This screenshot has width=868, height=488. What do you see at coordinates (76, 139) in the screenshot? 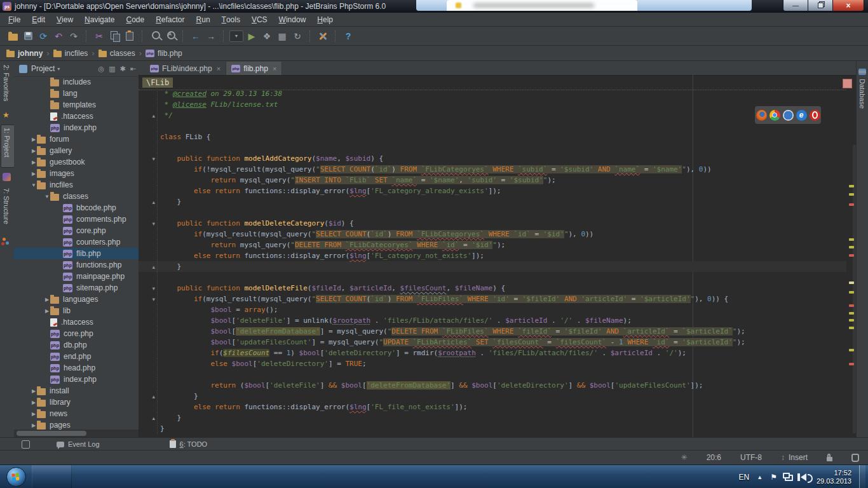
I see `tree-item-forum: ▶forum` at bounding box center [76, 139].